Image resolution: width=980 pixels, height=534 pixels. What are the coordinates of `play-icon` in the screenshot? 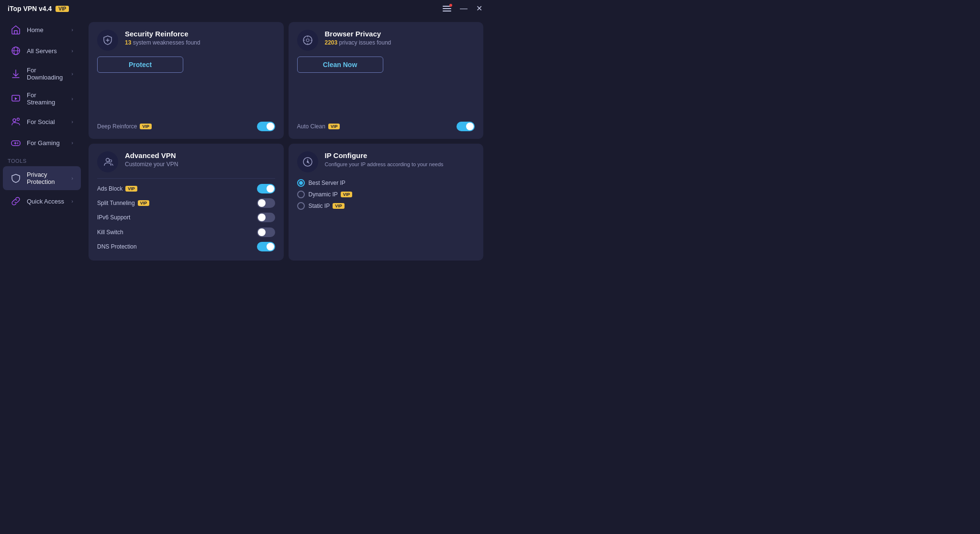 It's located at (16, 99).